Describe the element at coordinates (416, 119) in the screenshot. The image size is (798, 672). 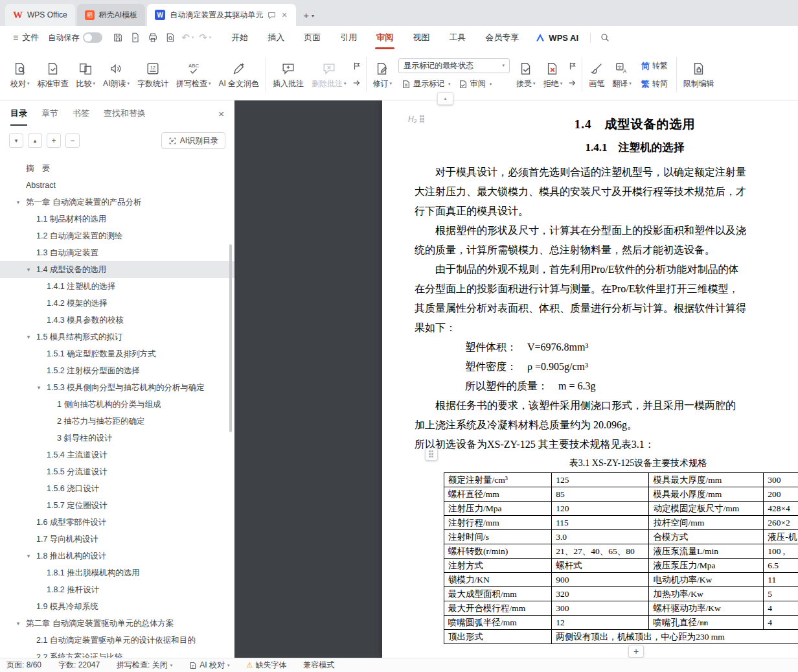
I see `heading-level-badge: H₂` at that location.